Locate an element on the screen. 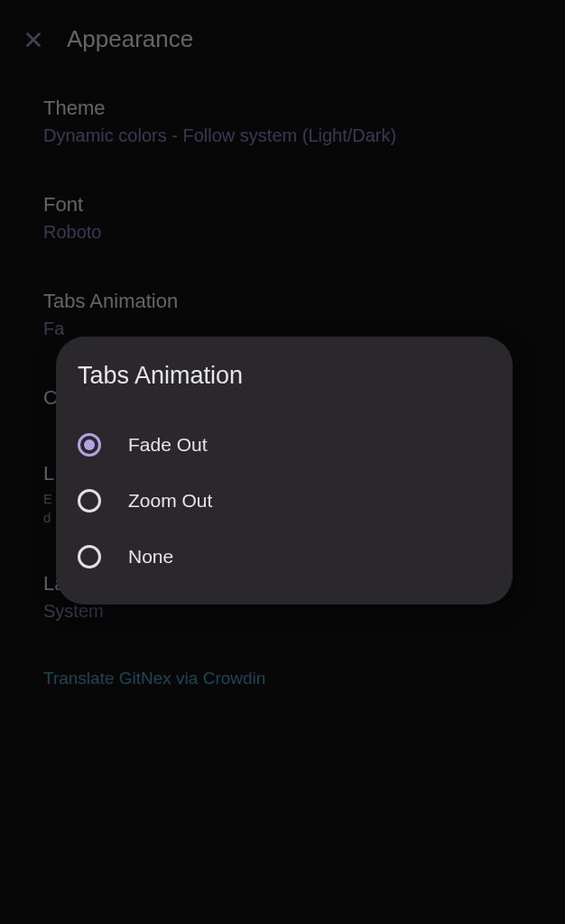 This screenshot has height=924, width=565. radio-label-fade-out: Fade Out is located at coordinates (168, 445).